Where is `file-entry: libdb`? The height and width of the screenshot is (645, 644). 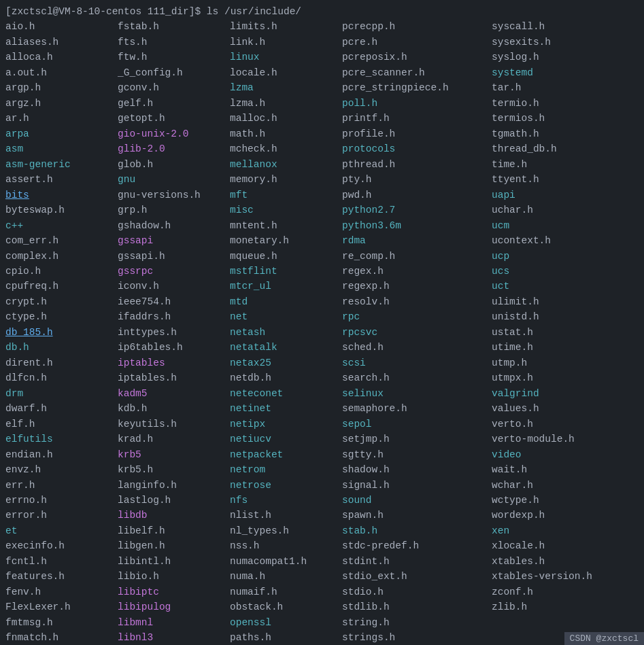
file-entry: libdb is located at coordinates (174, 515).